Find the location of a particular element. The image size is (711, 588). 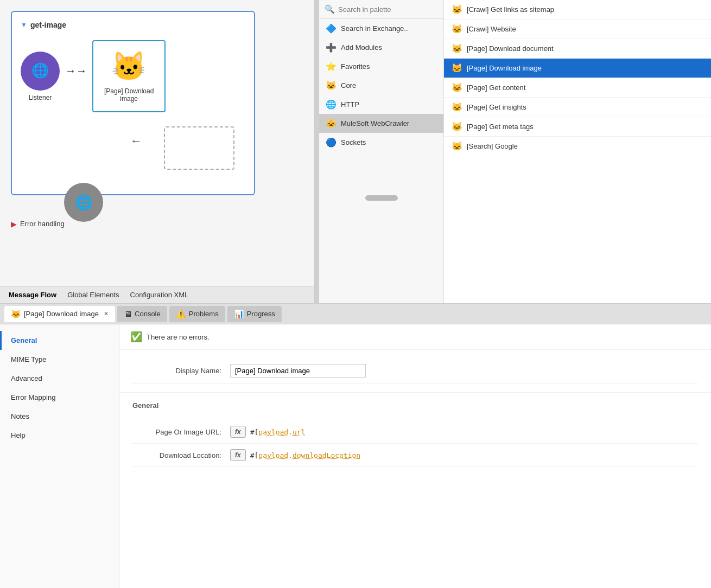

search-icon: 🔍 is located at coordinates (330, 9).